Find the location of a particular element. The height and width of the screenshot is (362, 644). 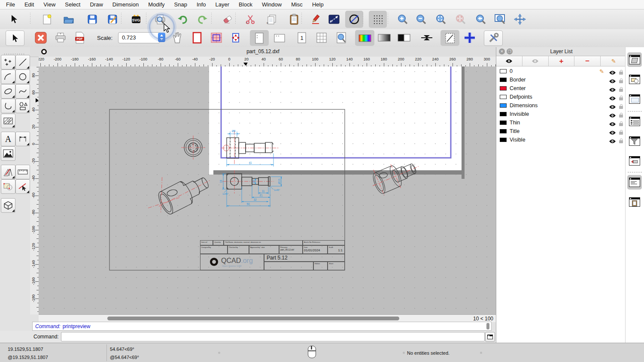

page-margins-button is located at coordinates (216, 38).